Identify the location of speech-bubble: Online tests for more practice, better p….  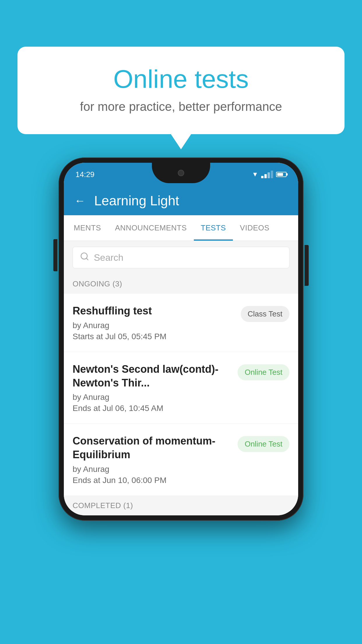
(181, 90).